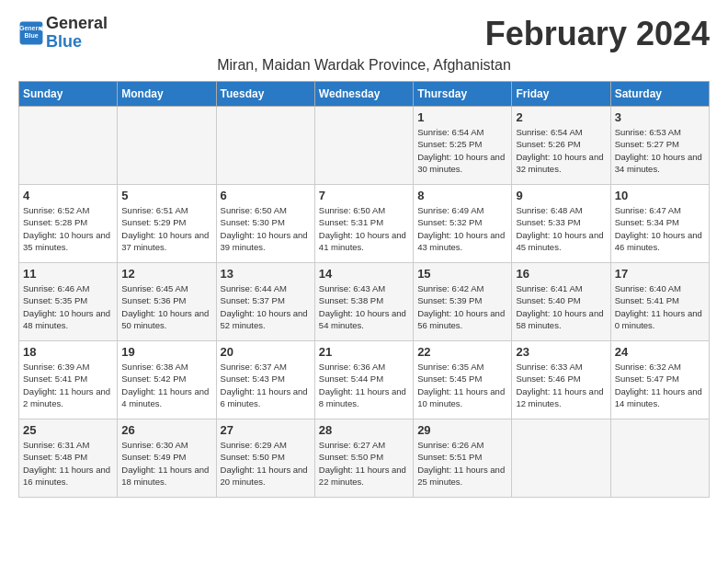 This screenshot has height=563, width=728. What do you see at coordinates (364, 307) in the screenshot?
I see `day-detail: Sunrise: 6:43 AMSunset: 5:38 PMDaylight:…` at bounding box center [364, 307].